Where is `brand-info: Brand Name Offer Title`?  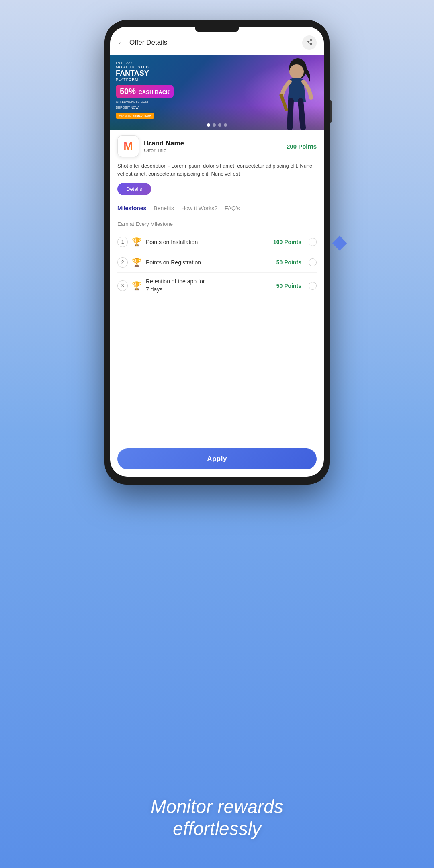 brand-info: Brand Name Offer Title is located at coordinates (213, 146).